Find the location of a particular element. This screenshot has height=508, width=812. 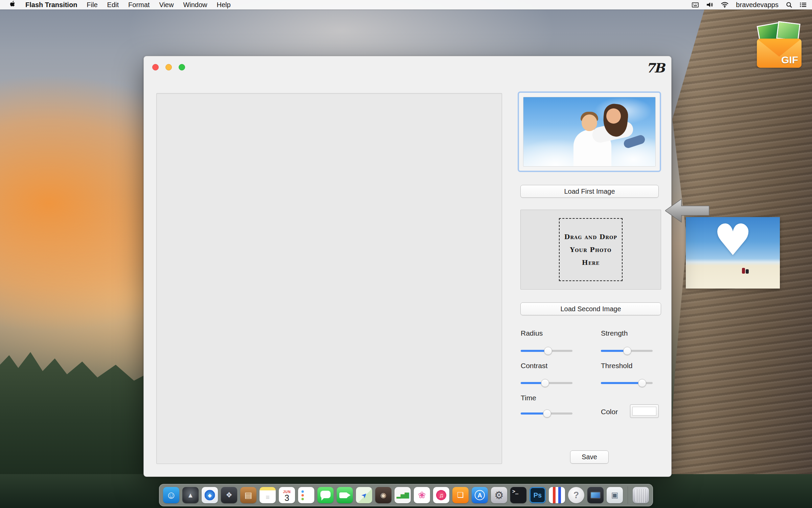

dock-icon-photoshop: Ps is located at coordinates (538, 495).